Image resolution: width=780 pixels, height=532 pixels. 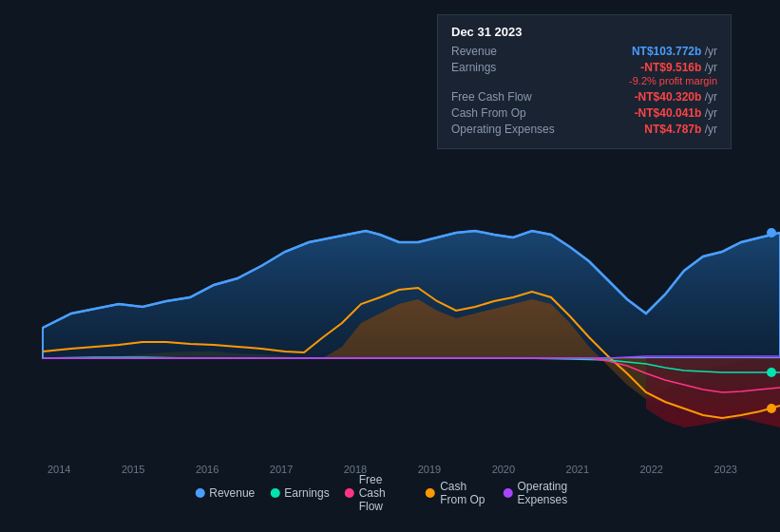 What do you see at coordinates (430, 493) in the screenshot?
I see `legend-dot-cash-from-op` at bounding box center [430, 493].